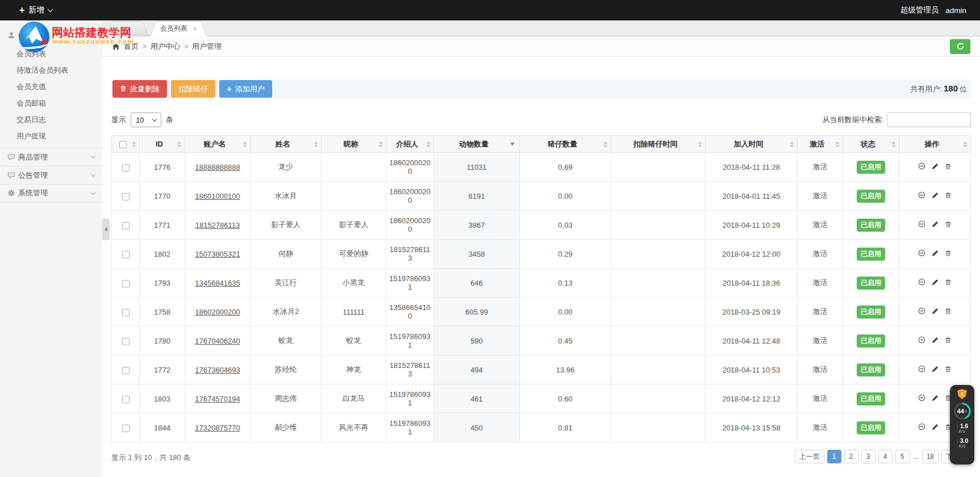  What do you see at coordinates (868, 457) in the screenshot?
I see `pagination-button: 3` at bounding box center [868, 457].